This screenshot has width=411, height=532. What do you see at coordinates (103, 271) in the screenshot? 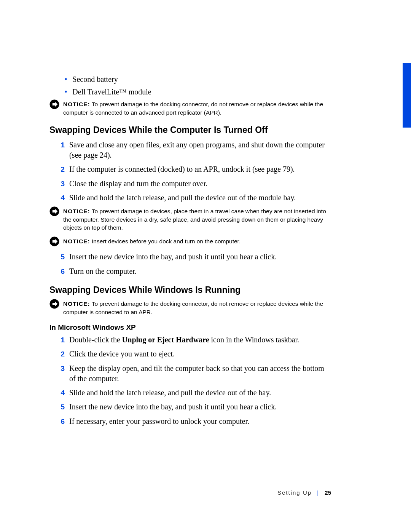
I see `step-text: Turn on the computer.` at bounding box center [103, 271].